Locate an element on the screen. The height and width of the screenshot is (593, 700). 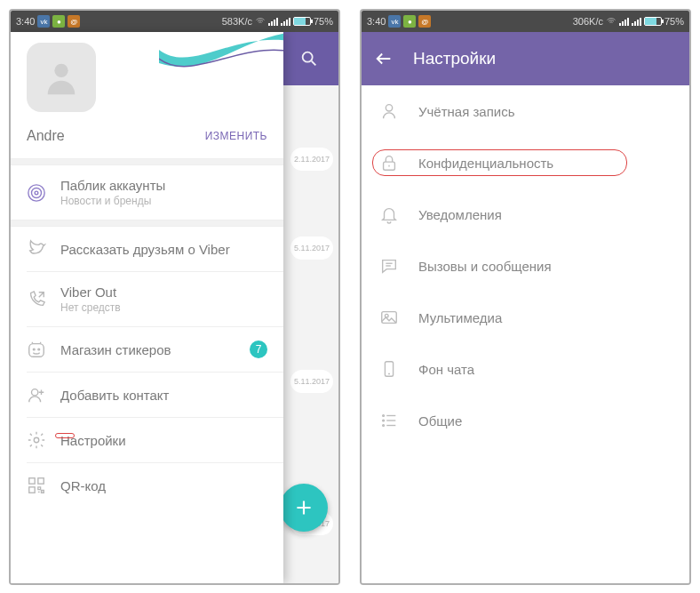
drawer-item-public-accounts: Паблик аккаунты Новости и бренды is located at coordinates (147, 192).